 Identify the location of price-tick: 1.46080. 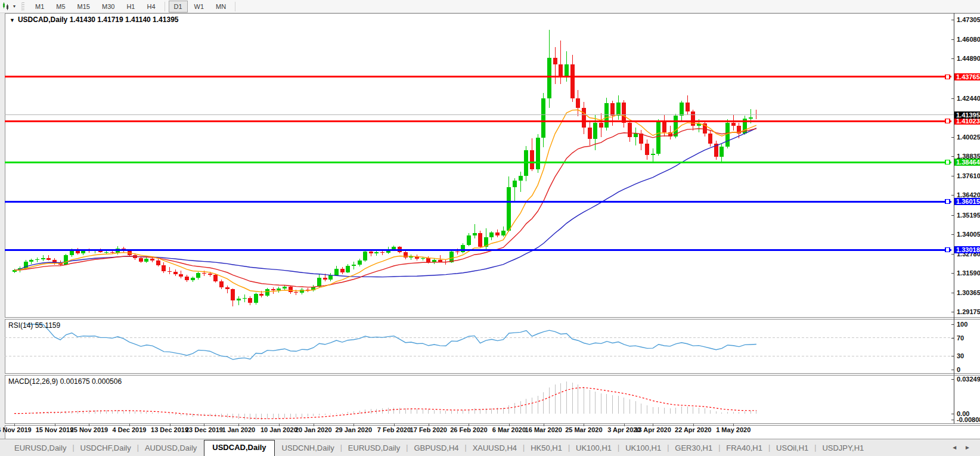
(968, 39).